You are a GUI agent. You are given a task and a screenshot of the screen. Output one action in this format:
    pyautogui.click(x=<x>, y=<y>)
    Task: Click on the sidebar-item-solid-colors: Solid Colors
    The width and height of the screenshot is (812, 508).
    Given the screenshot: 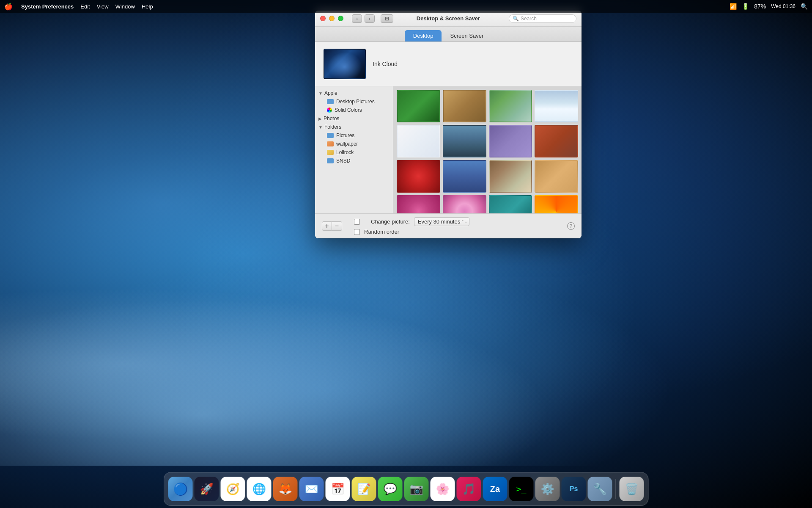 What is the action you would take?
    pyautogui.click(x=354, y=110)
    